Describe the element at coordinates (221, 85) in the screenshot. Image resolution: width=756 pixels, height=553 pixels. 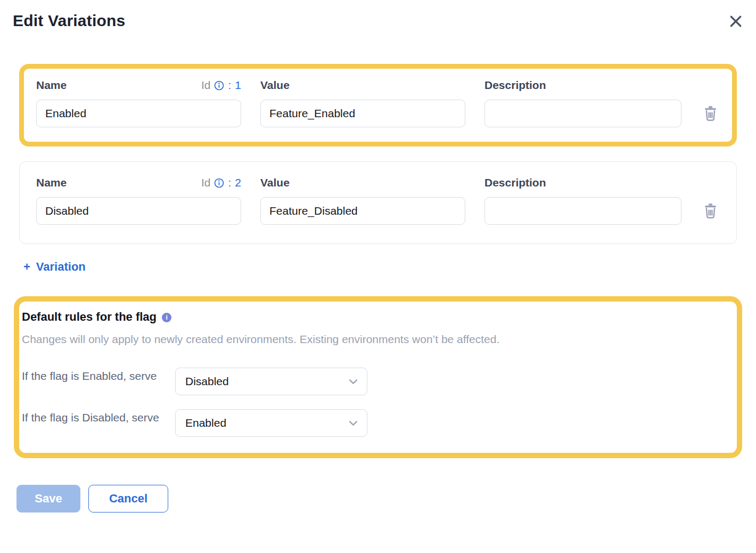
I see `variation-id: Id : 1` at that location.